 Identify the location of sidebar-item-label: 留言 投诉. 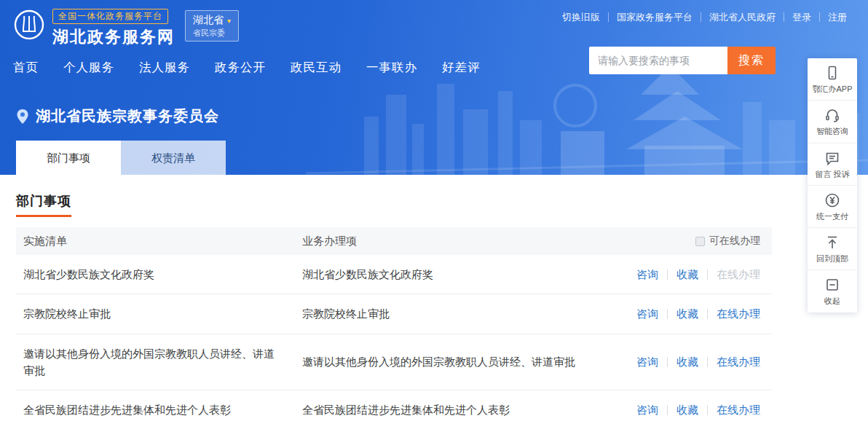
(832, 174).